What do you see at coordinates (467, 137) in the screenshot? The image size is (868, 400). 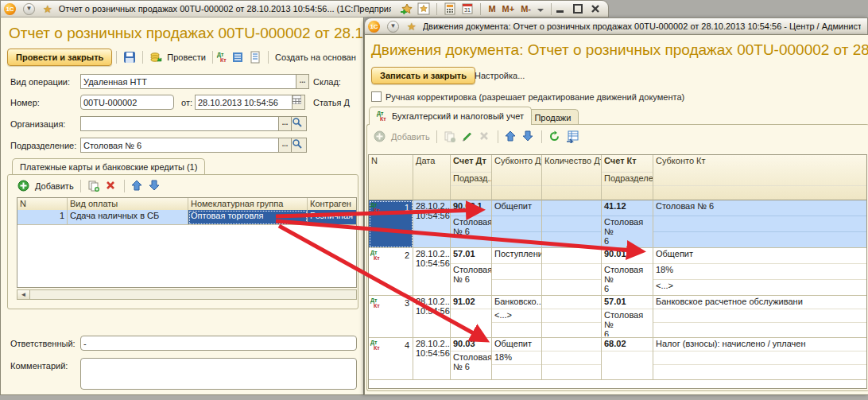 I see `edit-pencil-icon` at bounding box center [467, 137].